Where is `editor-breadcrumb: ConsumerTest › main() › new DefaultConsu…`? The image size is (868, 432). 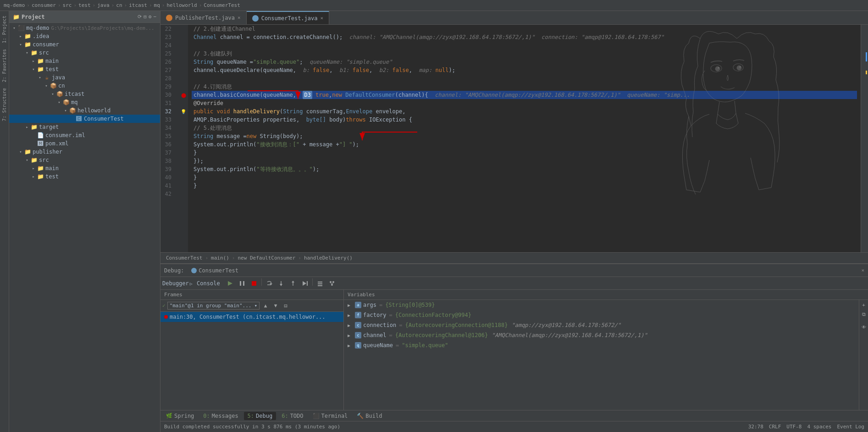
editor-breadcrumb: ConsumerTest › main() › new DefaultConsu… is located at coordinates (514, 258).